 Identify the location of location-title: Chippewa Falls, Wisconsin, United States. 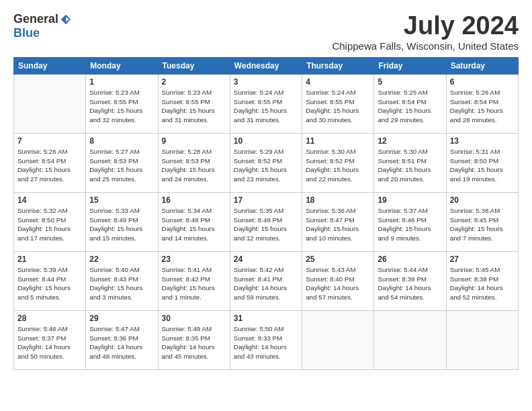
(425, 46).